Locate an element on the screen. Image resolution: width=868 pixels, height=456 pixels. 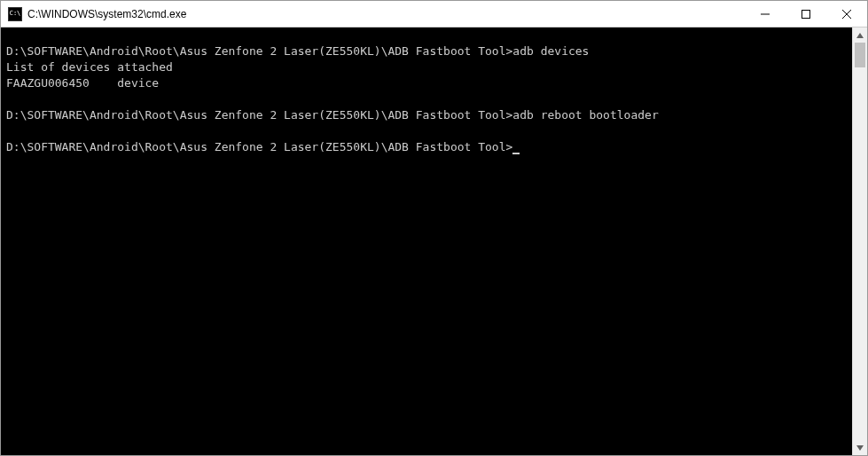
scroll-up-arrow is located at coordinates (860, 35).